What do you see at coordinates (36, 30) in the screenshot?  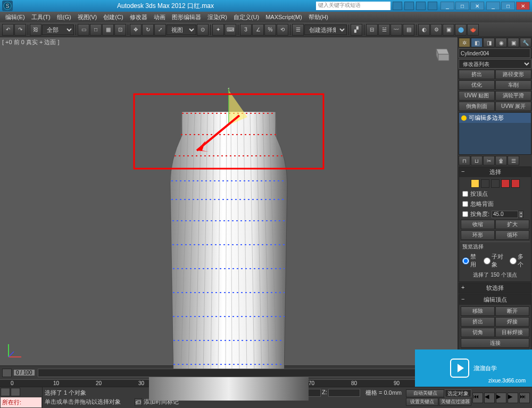 I see `link-button: ⛓` at bounding box center [36, 30].